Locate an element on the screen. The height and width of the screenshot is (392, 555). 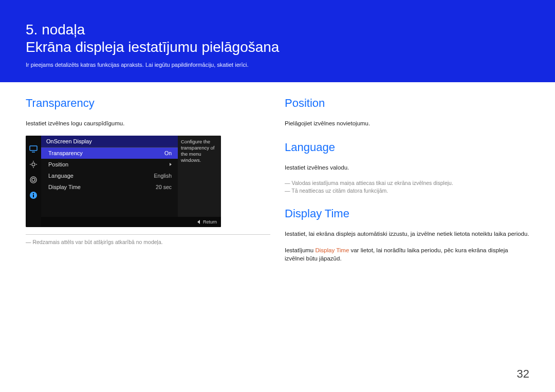
osd-tip: Configure the transparency of the menu w… is located at coordinates (199, 181).